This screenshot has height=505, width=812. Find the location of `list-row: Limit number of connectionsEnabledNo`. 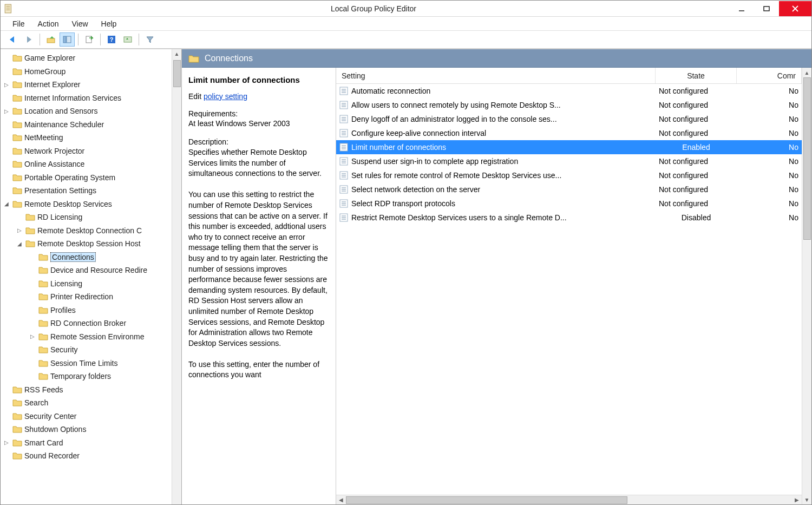

list-row: Limit number of connectionsEnabledNo is located at coordinates (569, 147).